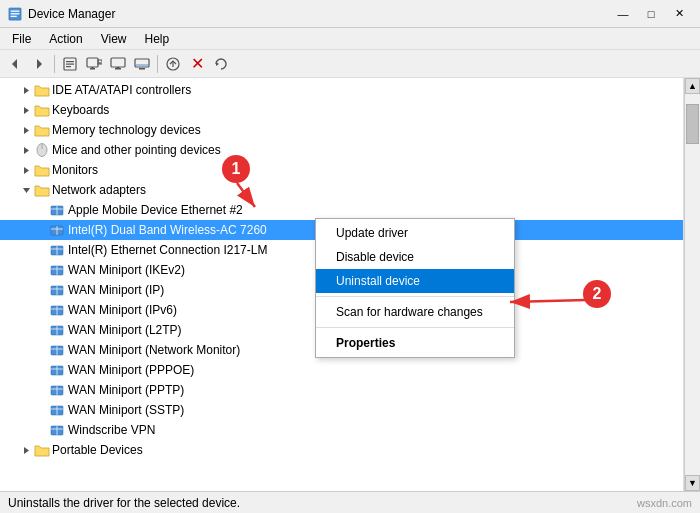 The image size is (700, 513). I want to click on tree-expander-portable, so click(26, 450).